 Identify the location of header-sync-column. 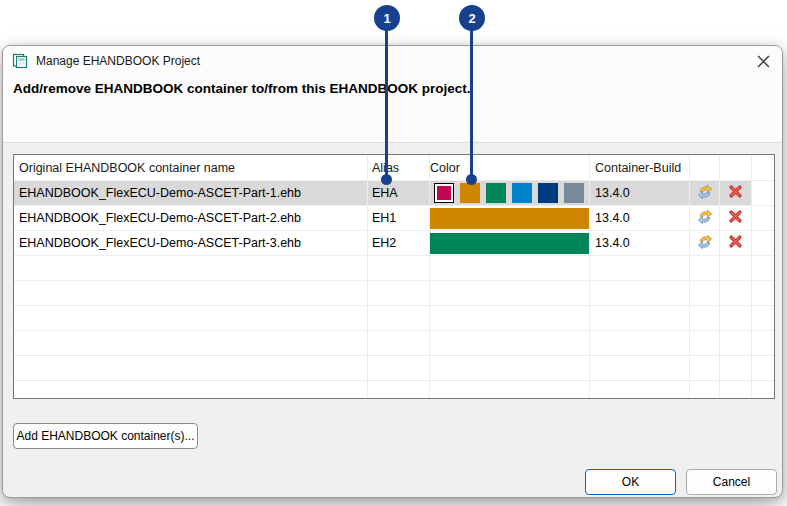
(705, 168).